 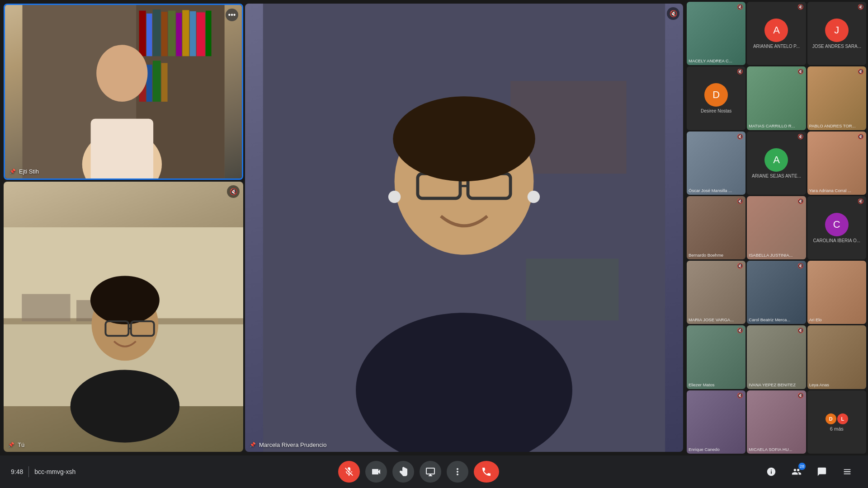 I want to click on marcela-label: 📌 Marcela Rivera Prudencio, so click(x=288, y=445).